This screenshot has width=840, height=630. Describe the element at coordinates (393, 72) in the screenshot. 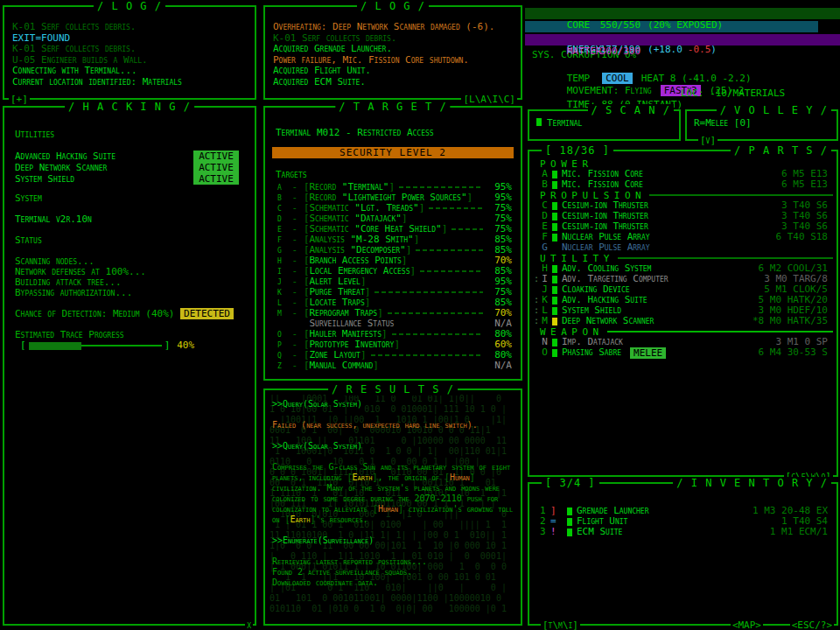

I see `log-line: Acquired Flight Unit.` at that location.